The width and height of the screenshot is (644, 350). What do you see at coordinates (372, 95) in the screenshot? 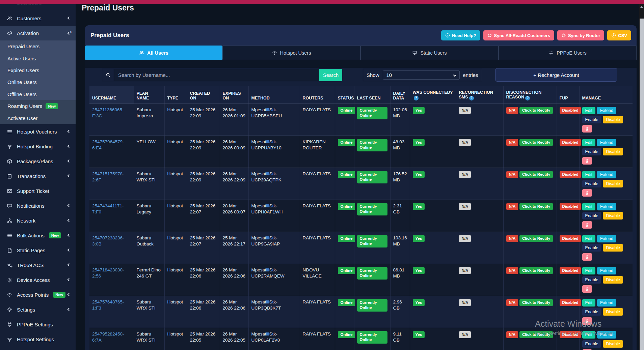
I see `col-last-seen: LAST SEEN` at bounding box center [372, 95].